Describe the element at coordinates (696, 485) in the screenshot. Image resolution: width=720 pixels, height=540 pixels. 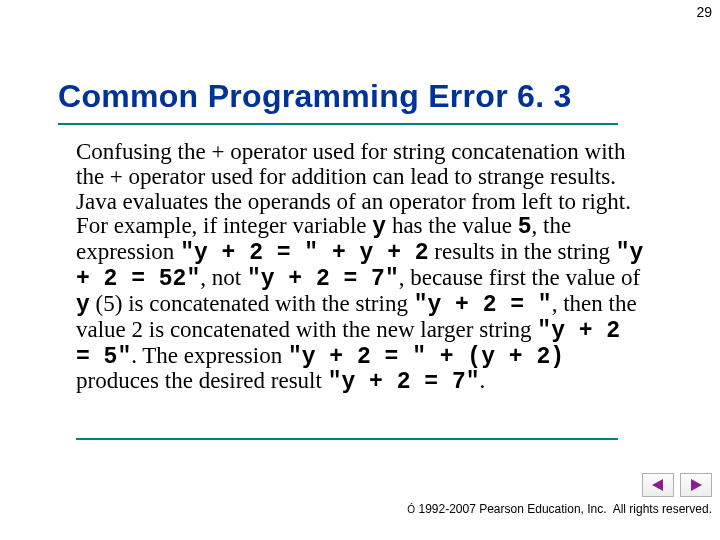
I see `next-button` at that location.